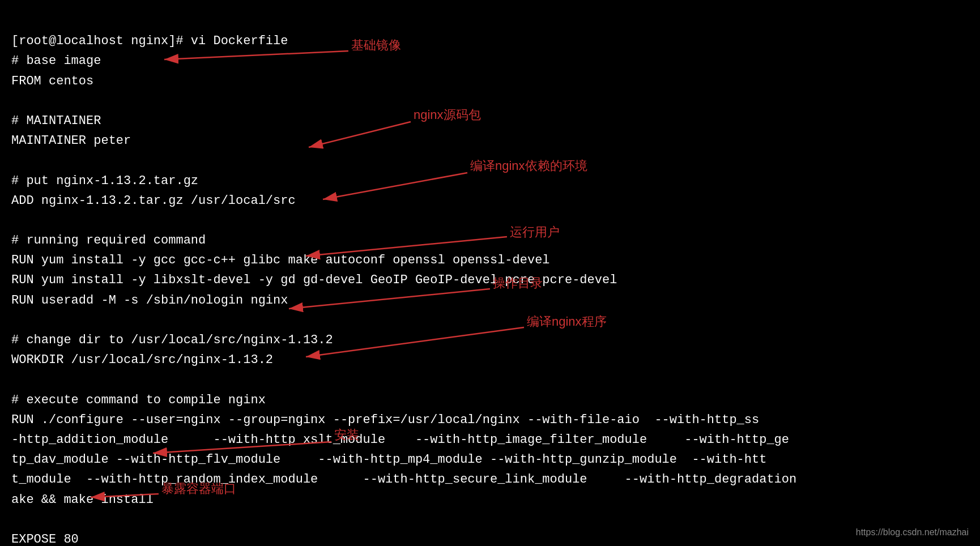  Describe the element at coordinates (385, 420) in the screenshot. I see `line-20: RUN ./configure --user=nginx --group=ngi…` at that location.